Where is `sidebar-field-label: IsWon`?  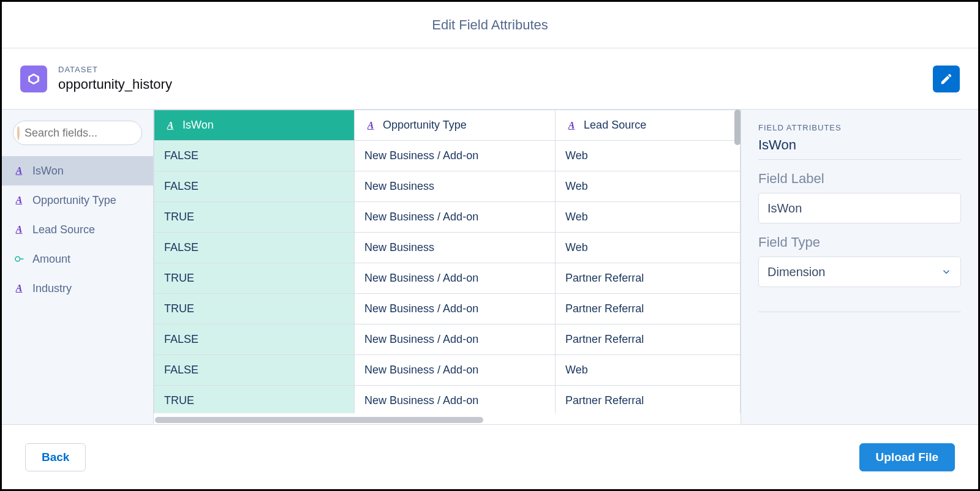 sidebar-field-label: IsWon is located at coordinates (48, 171).